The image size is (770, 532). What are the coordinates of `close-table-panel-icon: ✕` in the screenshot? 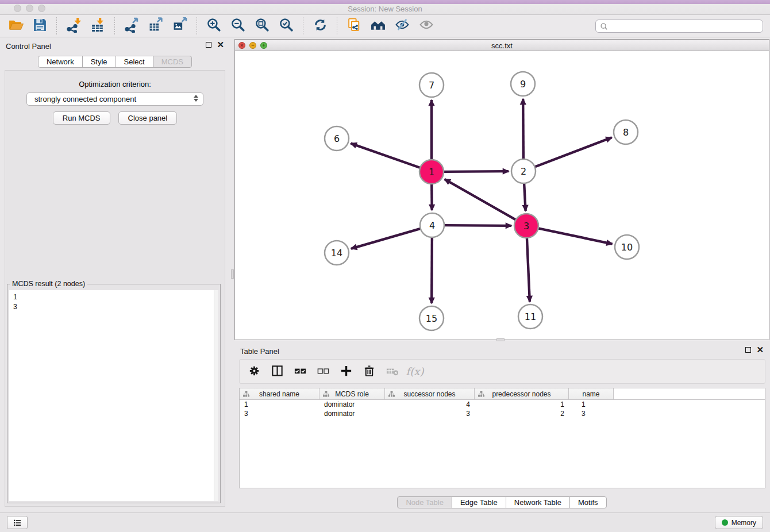 It's located at (760, 350).